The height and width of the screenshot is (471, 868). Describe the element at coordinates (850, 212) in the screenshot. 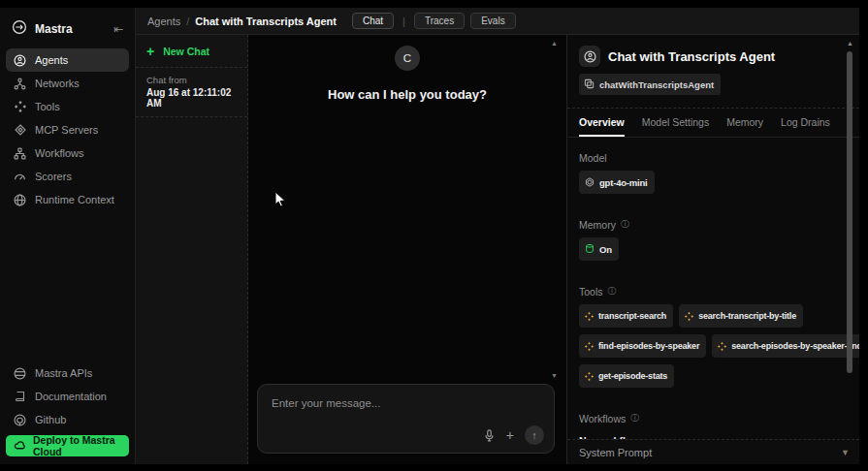

I see `panel-scrollbar-thumb` at that location.